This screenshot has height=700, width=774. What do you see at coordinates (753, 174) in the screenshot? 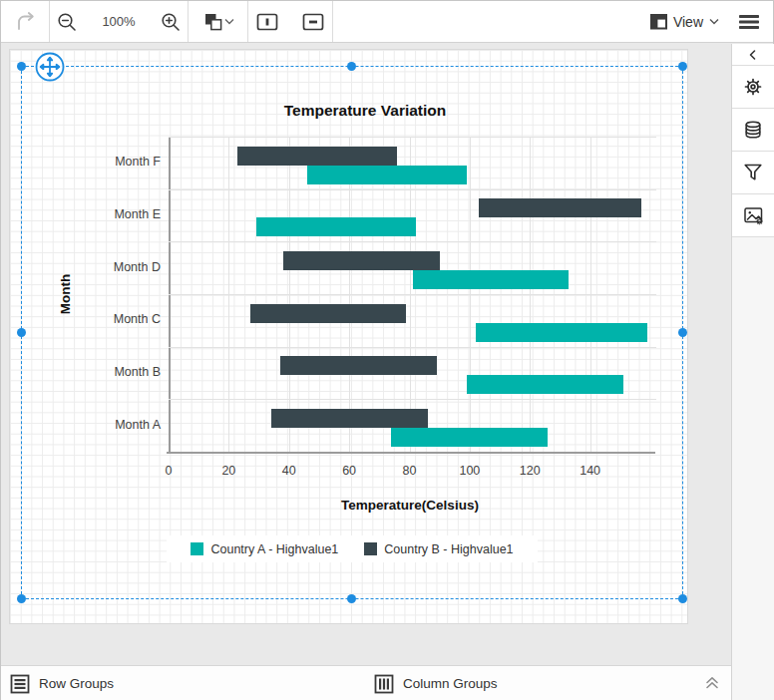
I see `filter-button` at bounding box center [753, 174].